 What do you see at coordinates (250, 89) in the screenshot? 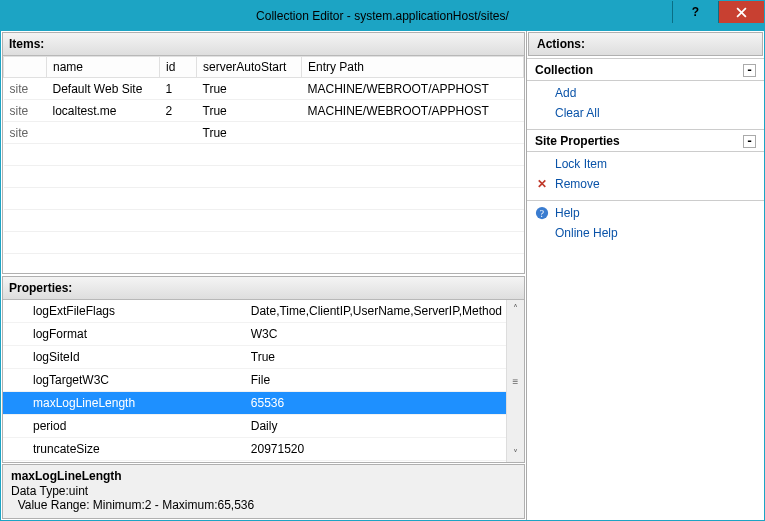
I see `cell-auto: True` at bounding box center [250, 89].